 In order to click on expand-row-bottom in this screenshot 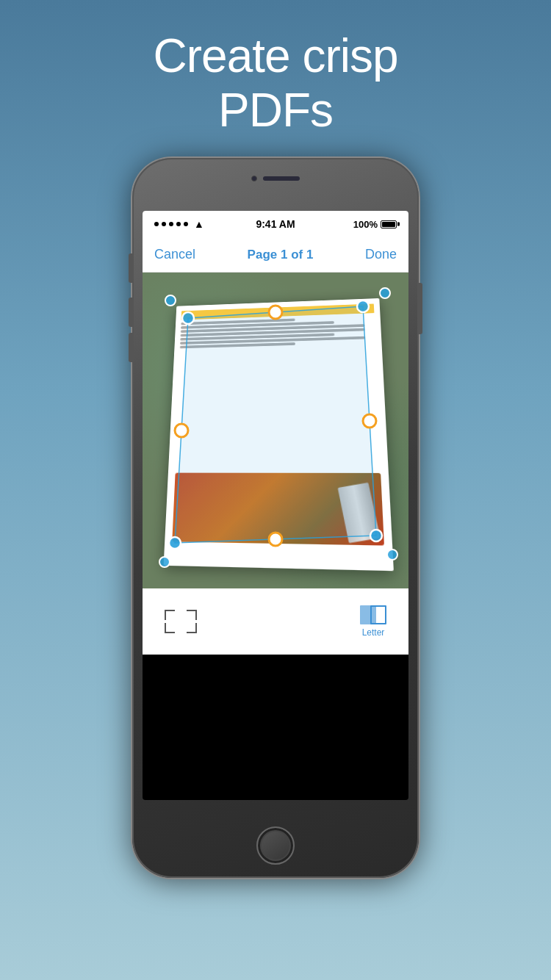, I will do `click(181, 628)`.